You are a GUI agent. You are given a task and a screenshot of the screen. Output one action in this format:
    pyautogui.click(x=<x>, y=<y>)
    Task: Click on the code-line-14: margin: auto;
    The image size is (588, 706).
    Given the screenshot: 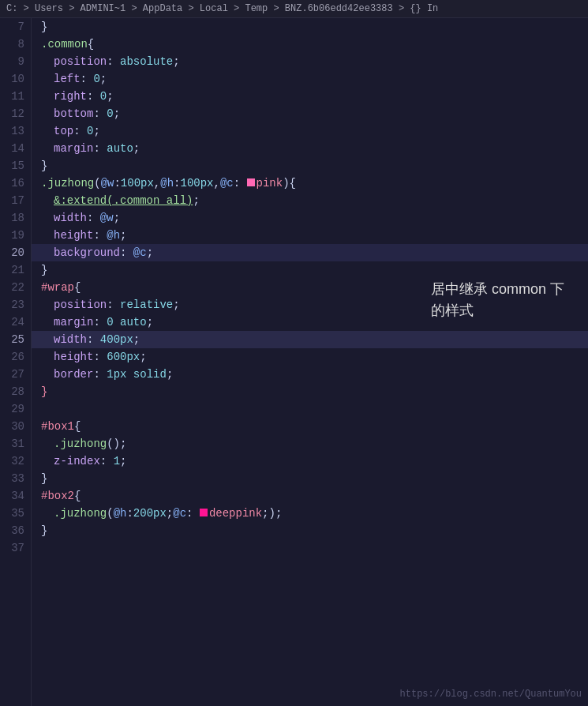 What is the action you would take?
    pyautogui.click(x=309, y=148)
    